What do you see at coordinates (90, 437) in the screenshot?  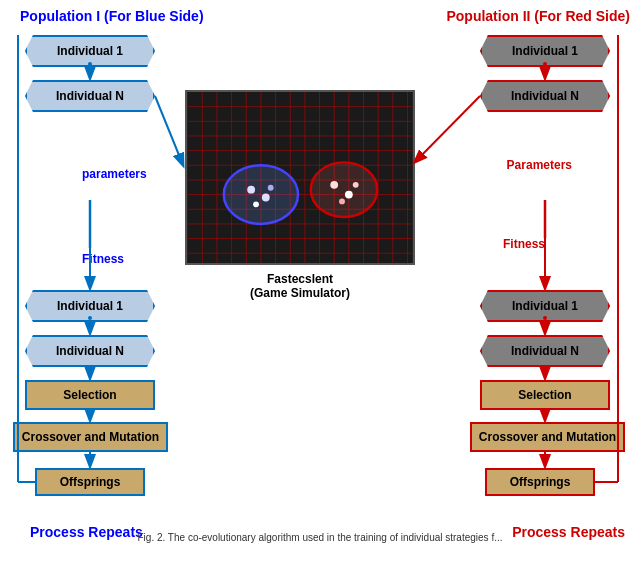 I see `blue-crossover-box: Crossover and Mutation` at bounding box center [90, 437].